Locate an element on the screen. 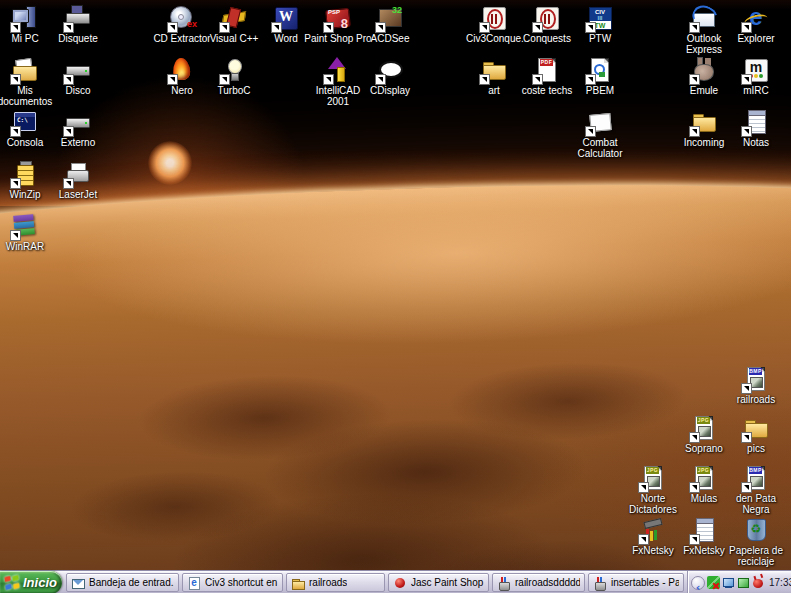 This screenshot has width=791, height=593. desktop-icon-cdisplay: CDisplay is located at coordinates (390, 76).